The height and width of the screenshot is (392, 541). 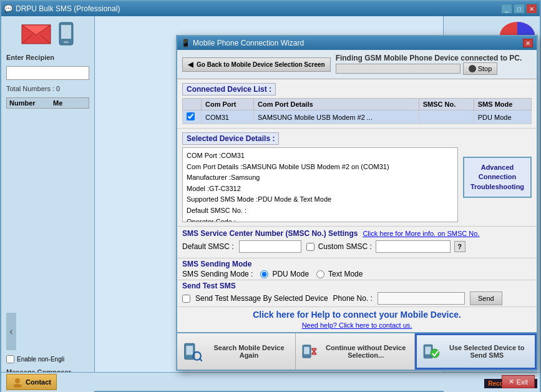 I want to click on continue-no-device-icon, so click(x=309, y=351).